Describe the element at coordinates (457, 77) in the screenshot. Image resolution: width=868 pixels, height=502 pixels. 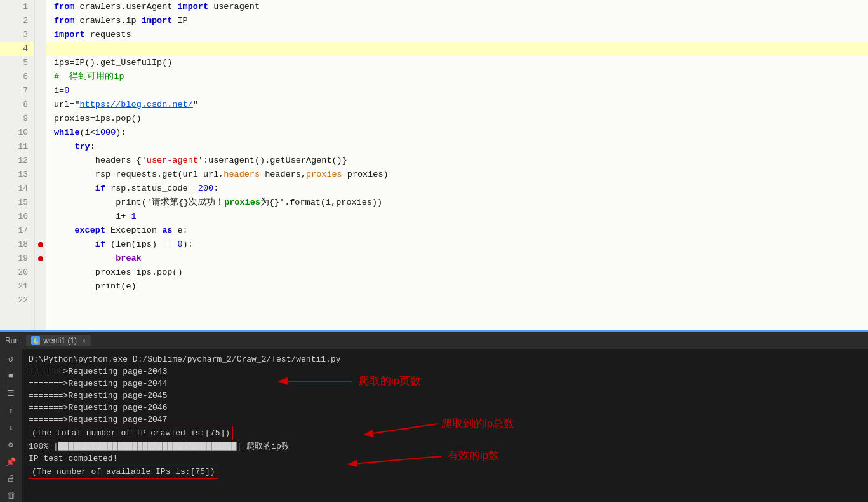
I see `code-line-6: # 得到可用的ip` at that location.